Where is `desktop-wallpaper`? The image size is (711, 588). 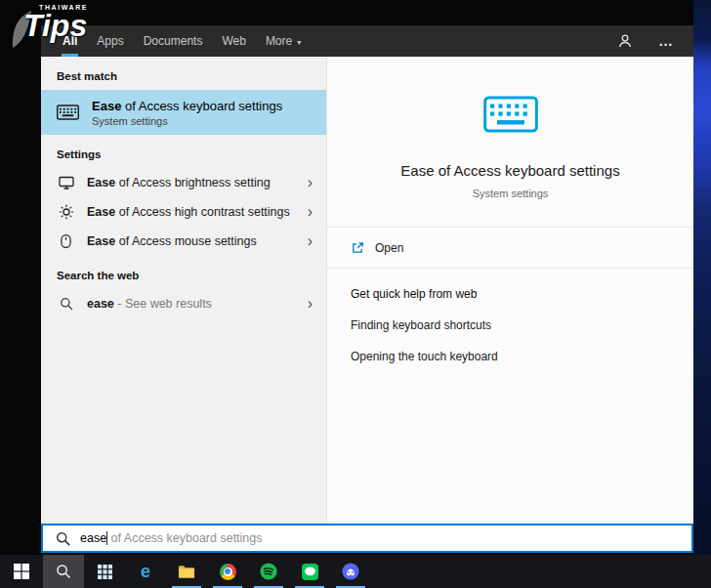
desktop-wallpaper is located at coordinates (702, 277).